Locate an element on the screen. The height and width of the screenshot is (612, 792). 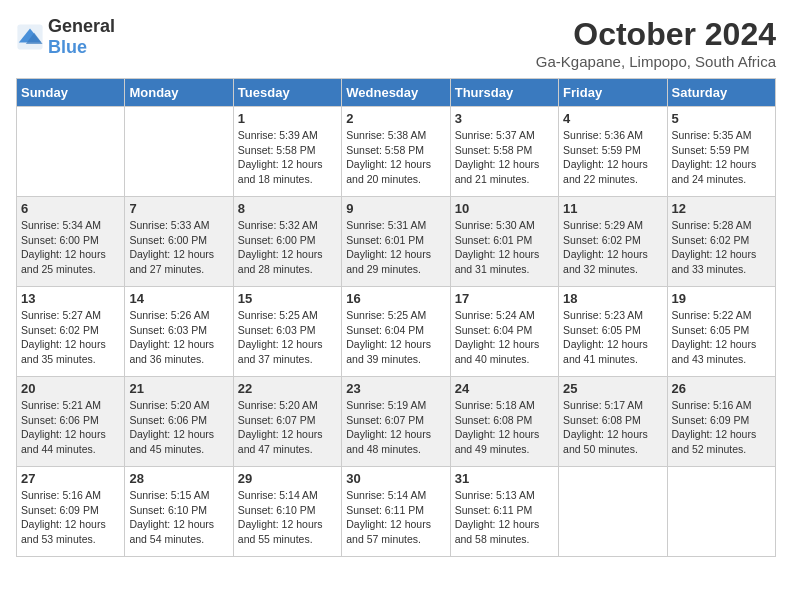
day-number: 24 is located at coordinates (504, 388).